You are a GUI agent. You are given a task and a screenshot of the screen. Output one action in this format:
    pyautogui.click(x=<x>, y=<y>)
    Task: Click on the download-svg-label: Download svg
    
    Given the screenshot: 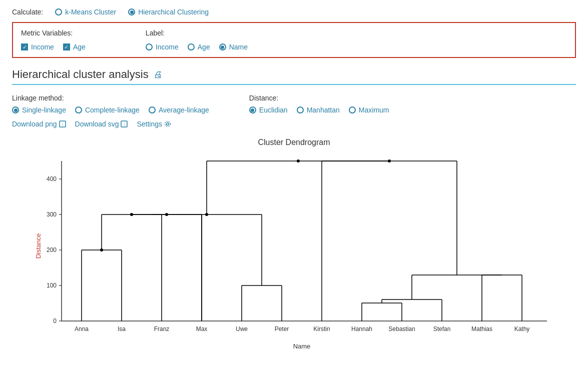 What is the action you would take?
    pyautogui.click(x=97, y=124)
    